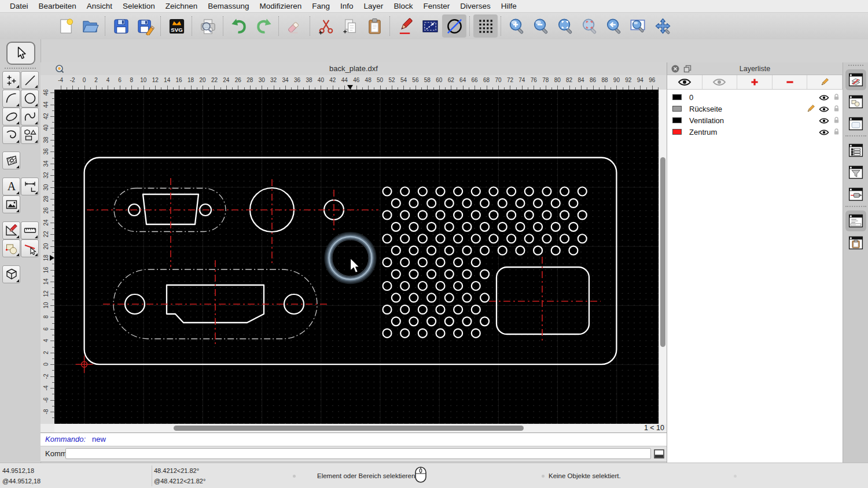 The image size is (868, 488). What do you see at coordinates (12, 230) in the screenshot?
I see `tool-modify-button` at bounding box center [12, 230].